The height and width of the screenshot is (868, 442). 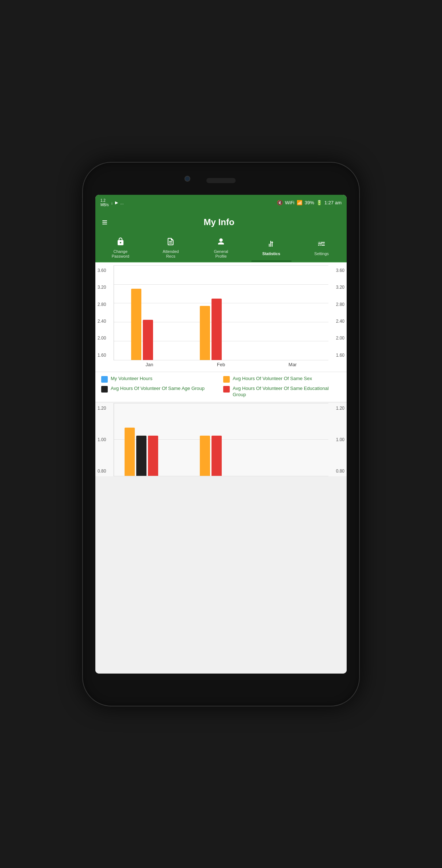 I want to click on chart1-wrapper: 3.60 3.20 2.80 2.40 2.00 1.60, so click(x=221, y=313).